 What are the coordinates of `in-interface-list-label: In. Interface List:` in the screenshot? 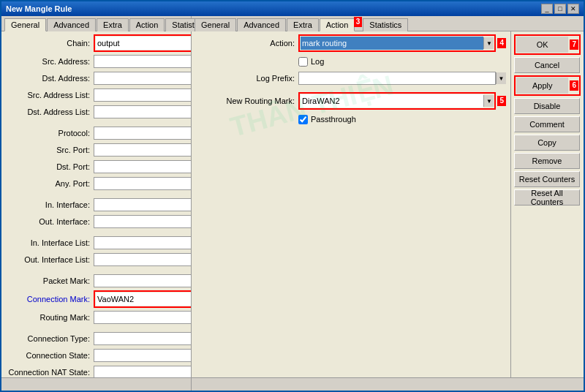 It's located at (50, 243).